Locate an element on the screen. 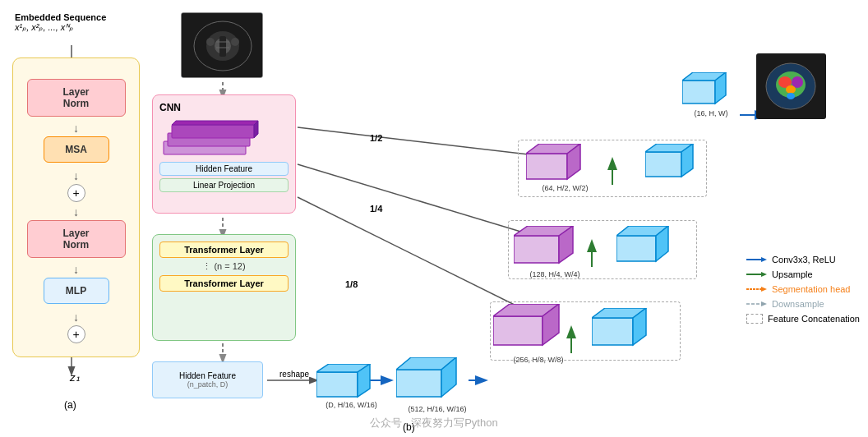 This screenshot has height=437, width=868. legend-downsample-label: Downsample is located at coordinates (798, 304).